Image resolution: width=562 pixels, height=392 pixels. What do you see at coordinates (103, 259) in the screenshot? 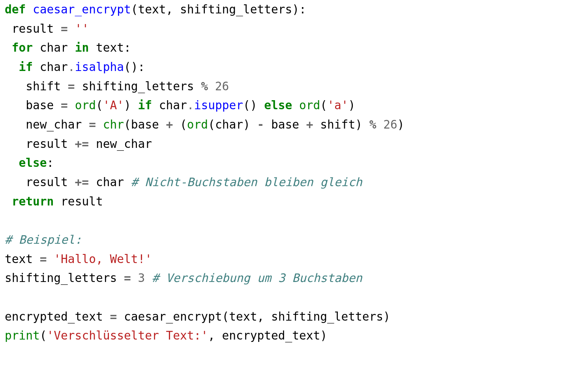
I see `code-token: 'Hallo, Welt!'` at bounding box center [103, 259].